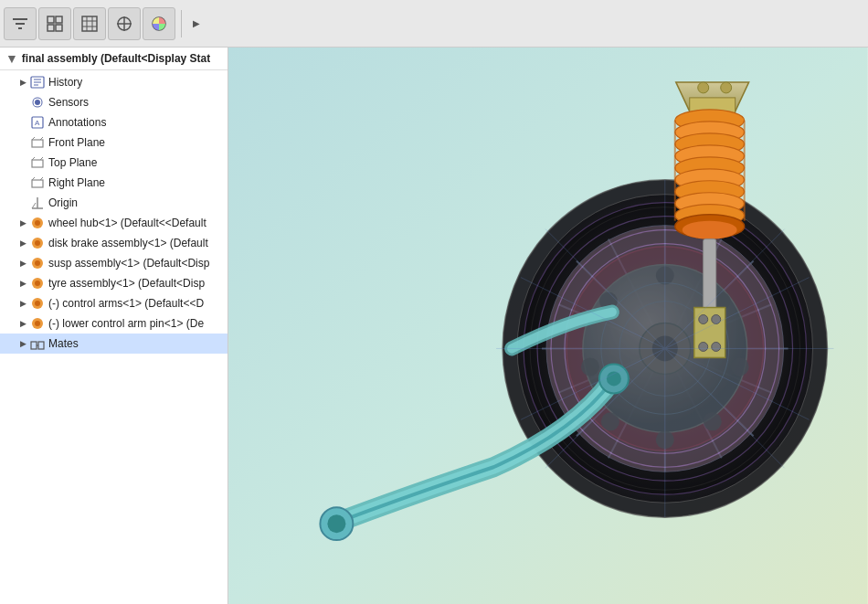  I want to click on sidebar-item-history: ▶ History, so click(113, 82).